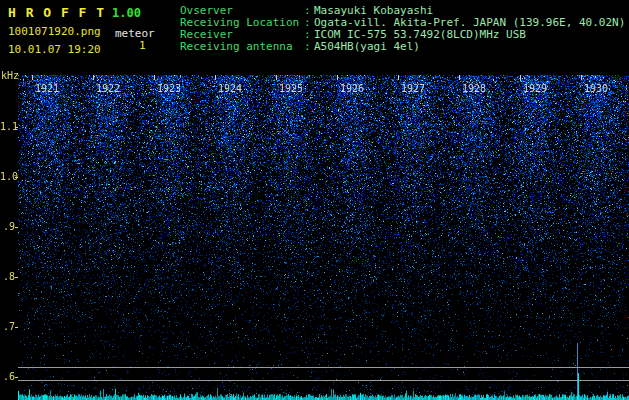  I want to click on meteor-count: 1, so click(142, 46).